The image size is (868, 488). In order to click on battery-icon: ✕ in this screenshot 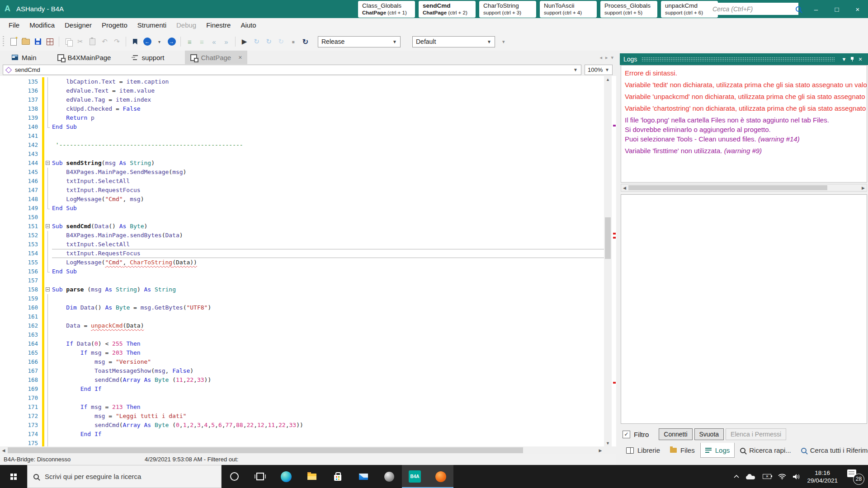, I will do `click(767, 476)`.